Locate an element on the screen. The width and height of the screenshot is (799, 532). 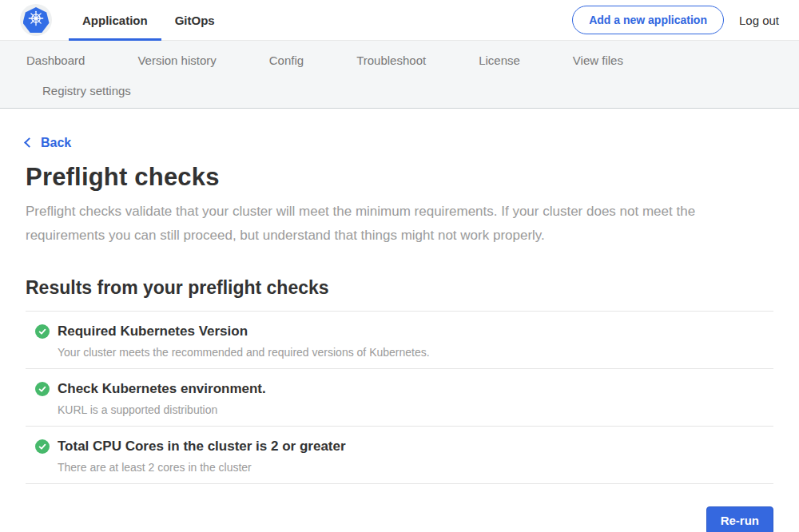
actions-bar: Re-run is located at coordinates (400, 519).